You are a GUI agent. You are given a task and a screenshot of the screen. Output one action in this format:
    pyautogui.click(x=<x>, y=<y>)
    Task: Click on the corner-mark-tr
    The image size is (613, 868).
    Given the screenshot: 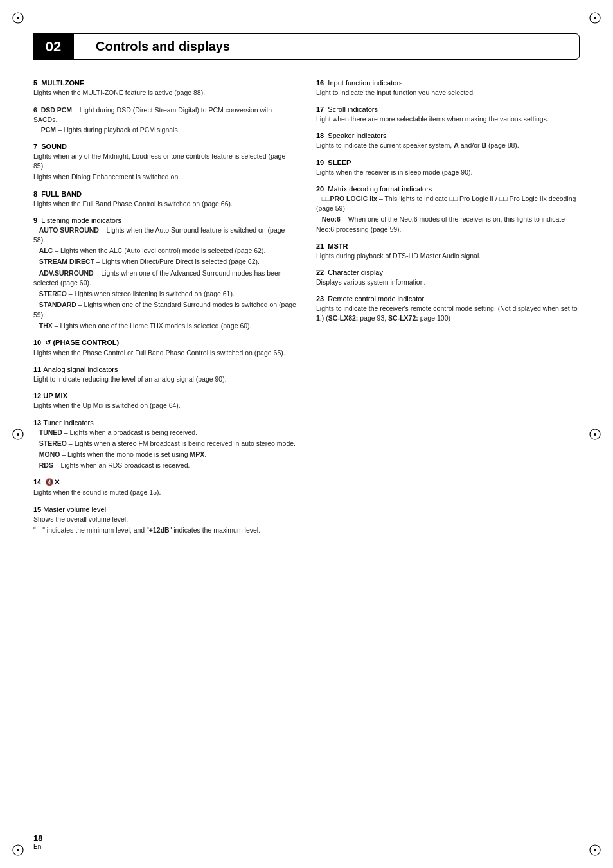 What is the action you would take?
    pyautogui.click(x=595, y=18)
    